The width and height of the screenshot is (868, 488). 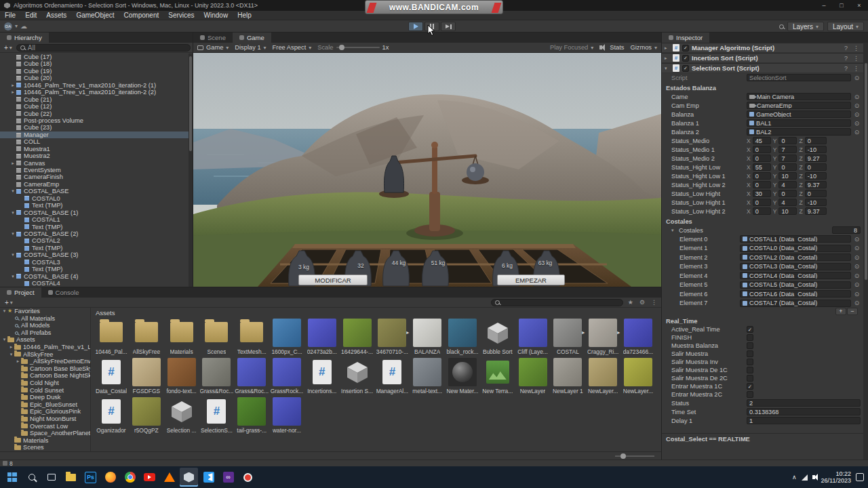 What do you see at coordinates (750, 386) in the screenshot?
I see `property-checkbox: ✓` at bounding box center [750, 386].